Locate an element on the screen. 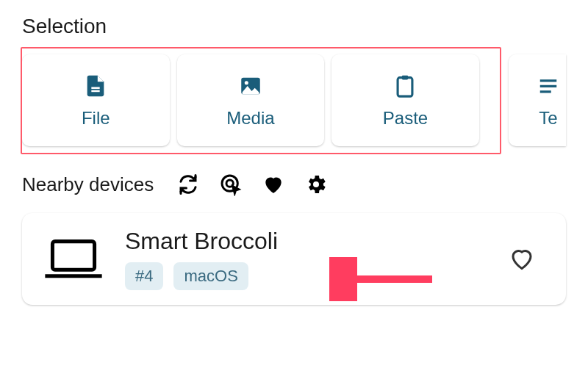  paste-tile-label: Paste is located at coordinates (406, 118).